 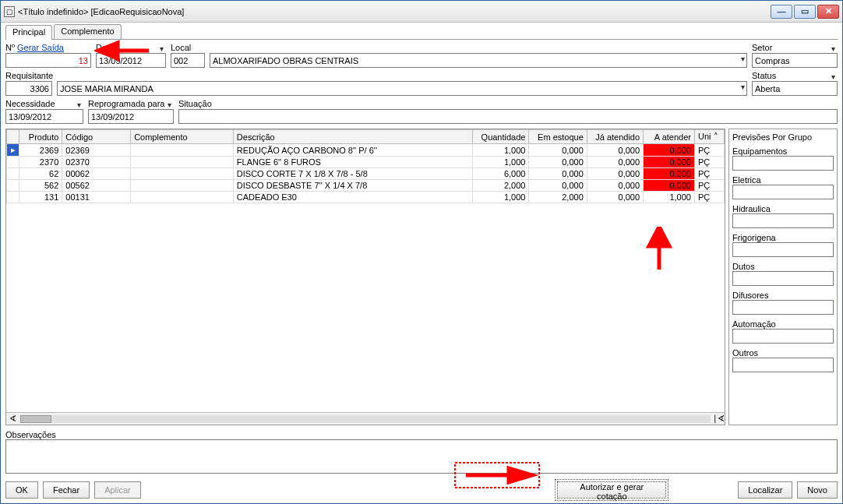 What do you see at coordinates (558, 137) in the screenshot?
I see `header-em-estoque: Em estoque` at bounding box center [558, 137].